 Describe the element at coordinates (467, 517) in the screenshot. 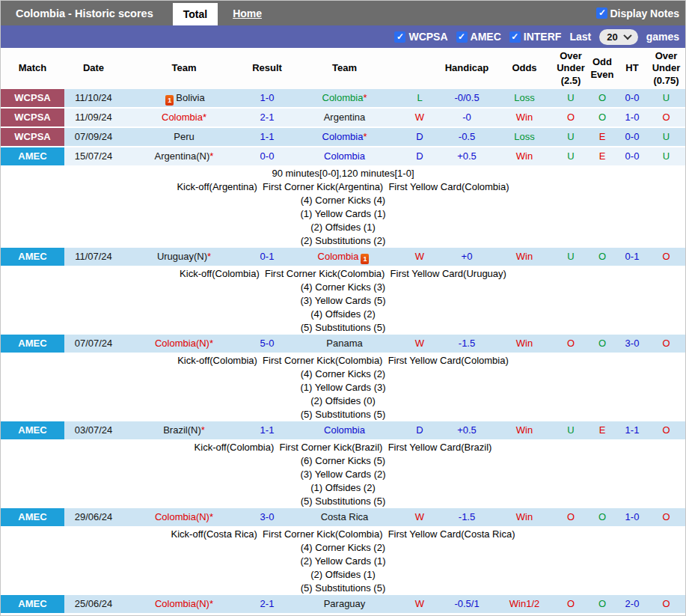

I see `handicap-cell: -1.5` at that location.